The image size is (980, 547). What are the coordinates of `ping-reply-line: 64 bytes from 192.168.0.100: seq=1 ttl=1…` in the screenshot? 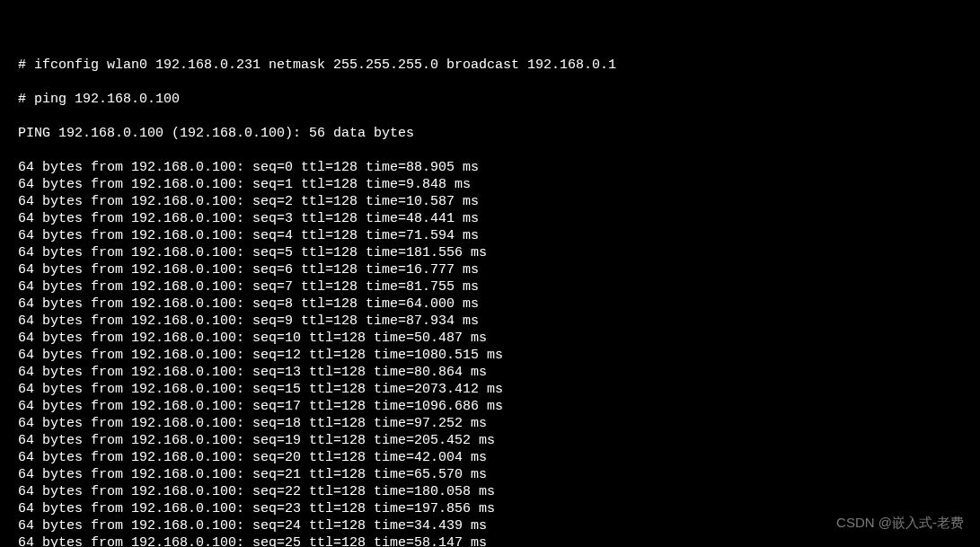 It's located at (499, 185).